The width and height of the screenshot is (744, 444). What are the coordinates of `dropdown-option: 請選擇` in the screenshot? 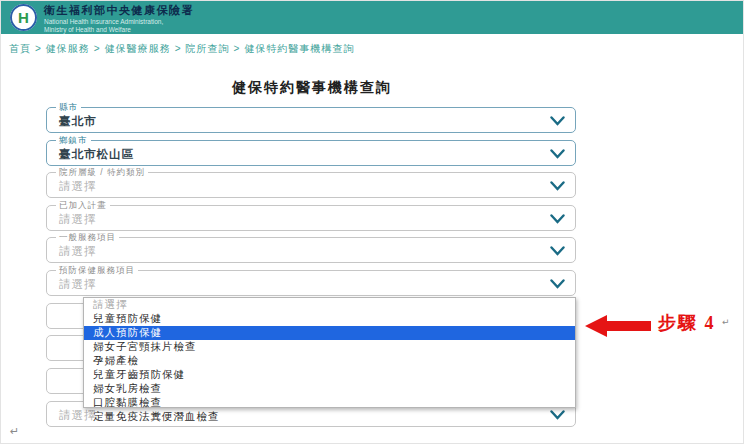 It's located at (330, 305).